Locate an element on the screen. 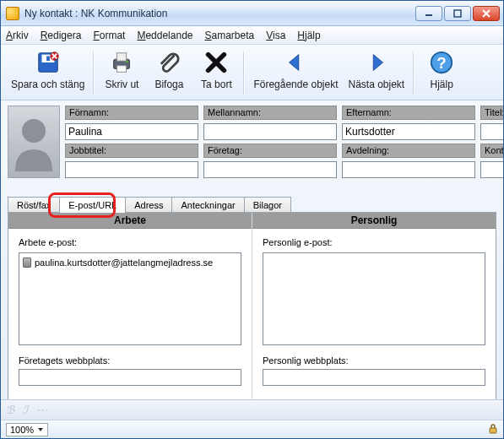 The image size is (504, 439). avdelning-label: Avdelning: is located at coordinates (409, 150).